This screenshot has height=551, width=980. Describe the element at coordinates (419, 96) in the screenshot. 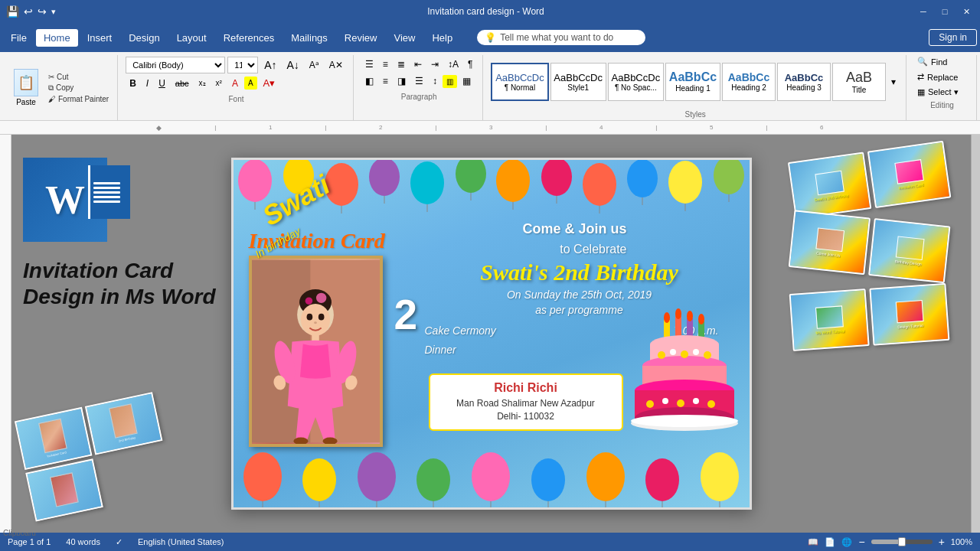

I see `paragraph-label: Paragraph` at that location.